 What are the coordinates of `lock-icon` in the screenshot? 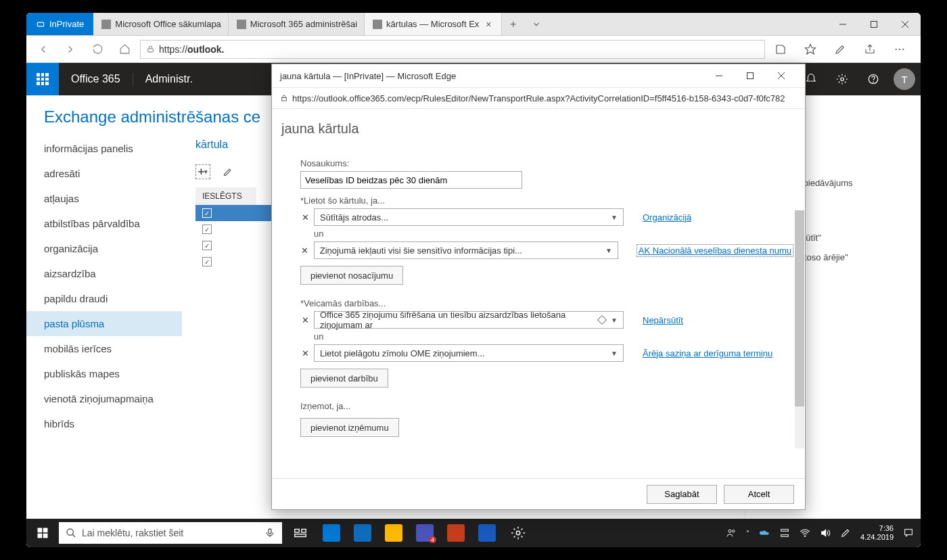 It's located at (150, 49).